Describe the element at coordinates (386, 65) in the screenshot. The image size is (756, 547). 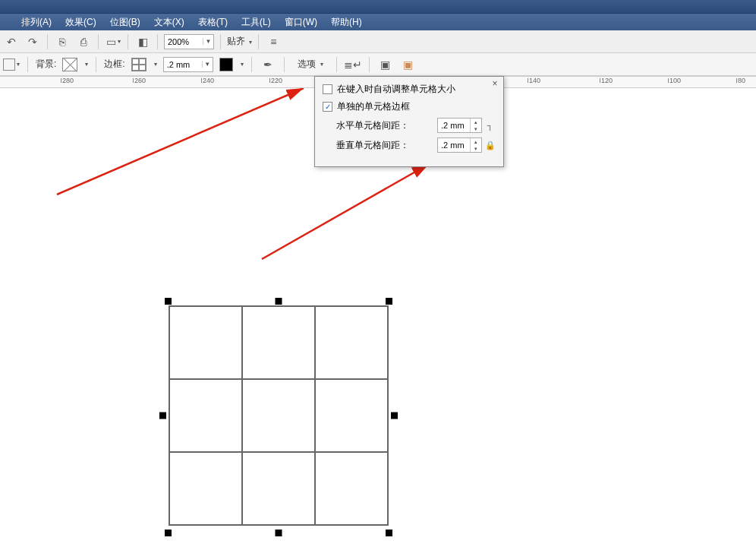
I see `to-front-icon: ▣` at that location.